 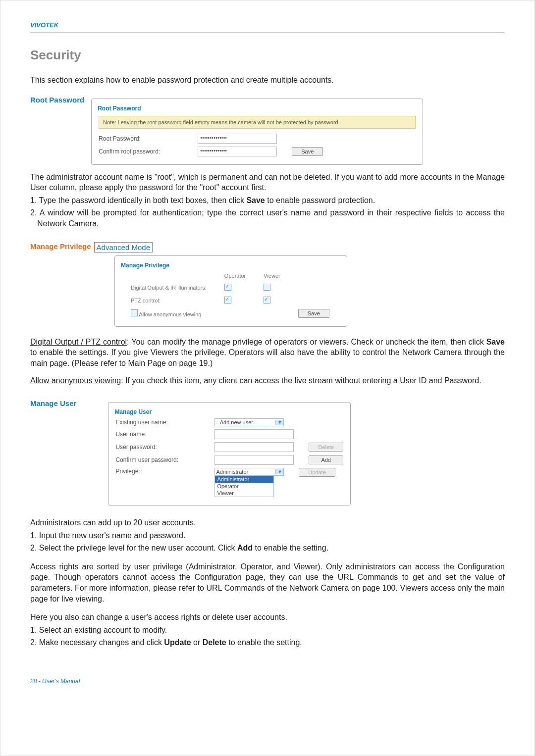 I want to click on delete-user-button: Delete, so click(x=326, y=447).